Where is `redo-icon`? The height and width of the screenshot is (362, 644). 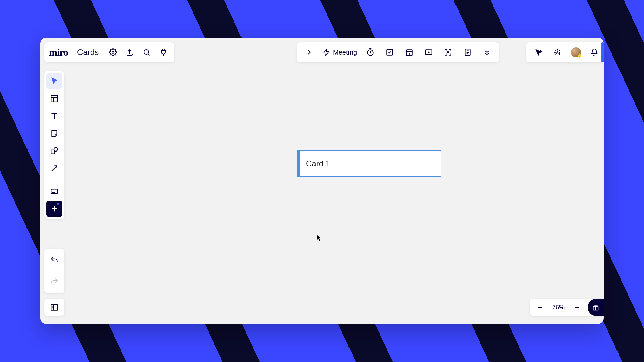
redo-icon is located at coordinates (54, 282).